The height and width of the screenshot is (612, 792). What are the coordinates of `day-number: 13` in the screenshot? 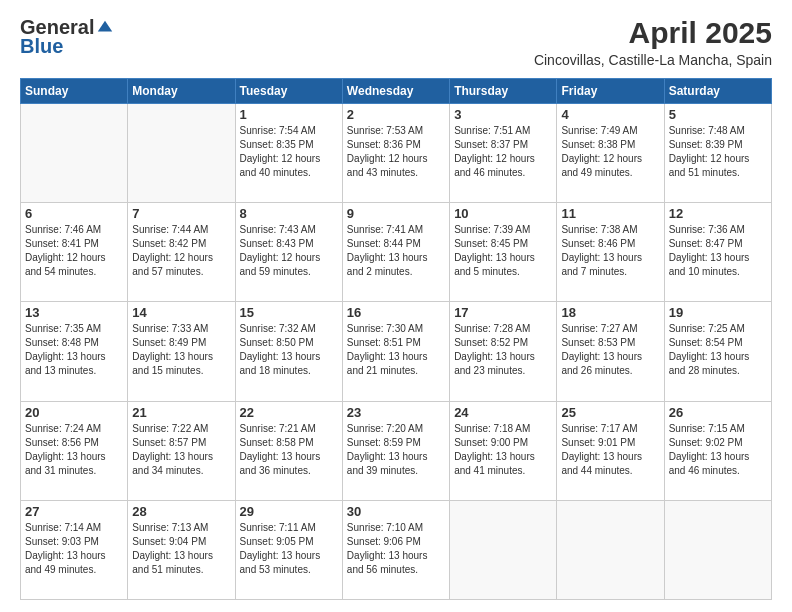 It's located at (74, 312).